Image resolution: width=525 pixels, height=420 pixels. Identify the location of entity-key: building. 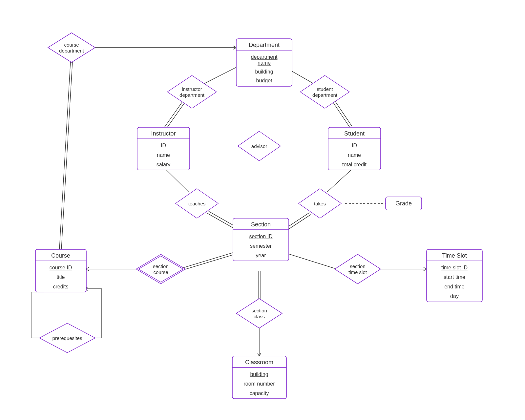
(259, 374).